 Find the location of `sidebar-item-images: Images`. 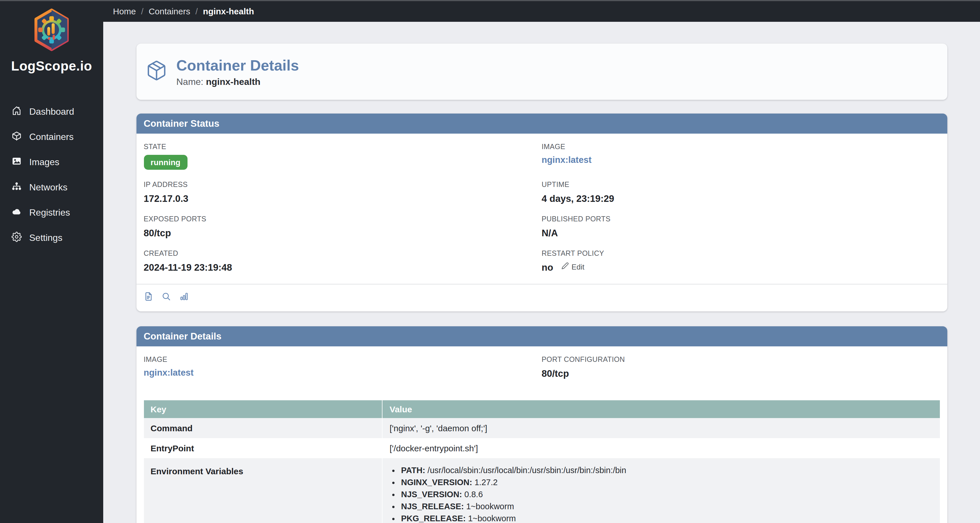

sidebar-item-images: Images is located at coordinates (52, 162).